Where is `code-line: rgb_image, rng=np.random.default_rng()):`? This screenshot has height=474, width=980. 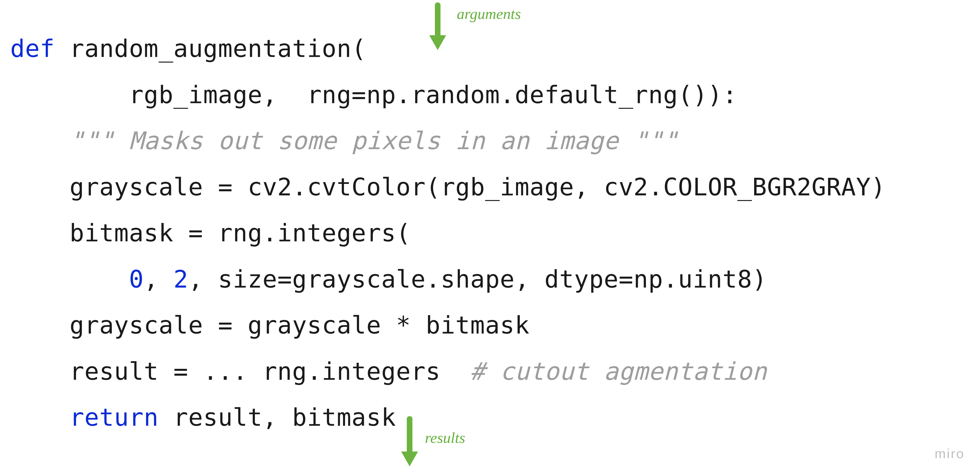
code-line: rgb_image, rng=np.random.default_rng()): is located at coordinates (374, 95).